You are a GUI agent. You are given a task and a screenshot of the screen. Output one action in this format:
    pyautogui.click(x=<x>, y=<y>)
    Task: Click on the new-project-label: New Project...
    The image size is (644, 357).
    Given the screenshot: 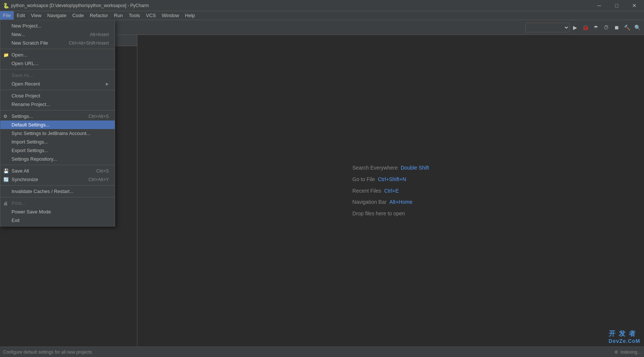 What is the action you would take?
    pyautogui.click(x=27, y=26)
    